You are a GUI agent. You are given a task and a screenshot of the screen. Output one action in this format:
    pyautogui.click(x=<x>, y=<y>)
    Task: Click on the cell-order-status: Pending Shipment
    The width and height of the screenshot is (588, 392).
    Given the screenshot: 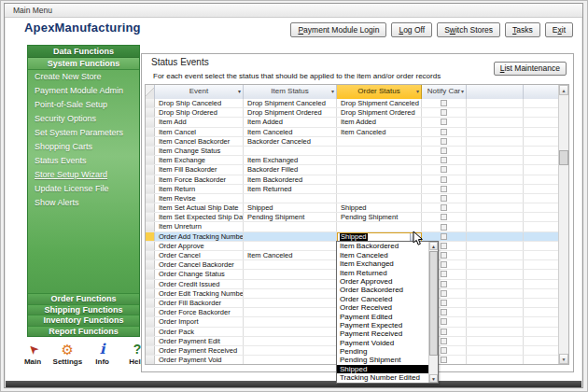 What is the action you would take?
    pyautogui.click(x=379, y=217)
    